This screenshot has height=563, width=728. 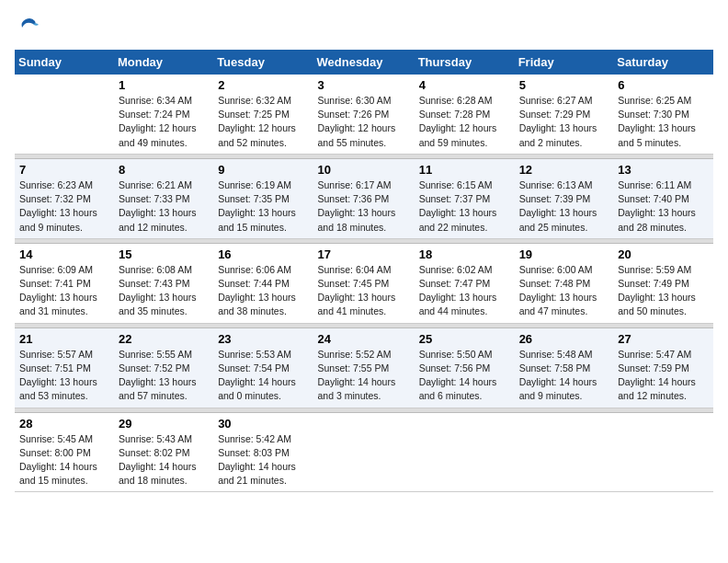 I want to click on day-info: Sunrise: 5:43 AMSunset: 8:02 PMDaylight:…, so click(x=164, y=460).